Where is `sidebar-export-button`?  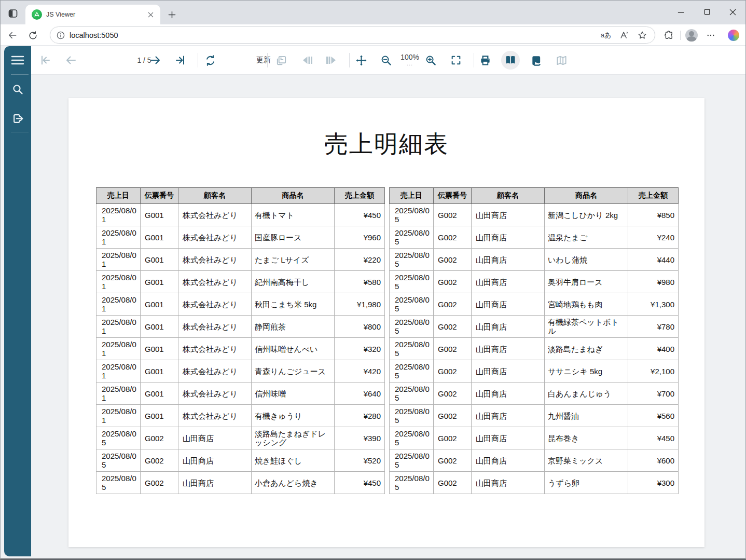 sidebar-export-button is located at coordinates (18, 118).